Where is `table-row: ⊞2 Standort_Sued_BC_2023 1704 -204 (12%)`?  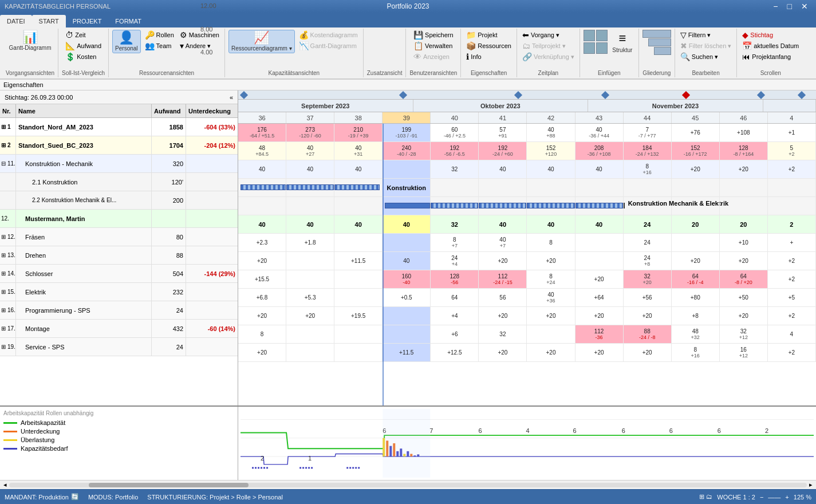
table-row: ⊞2 Standort_Sued_BC_2023 1704 -204 (12%) is located at coordinates (119, 145).